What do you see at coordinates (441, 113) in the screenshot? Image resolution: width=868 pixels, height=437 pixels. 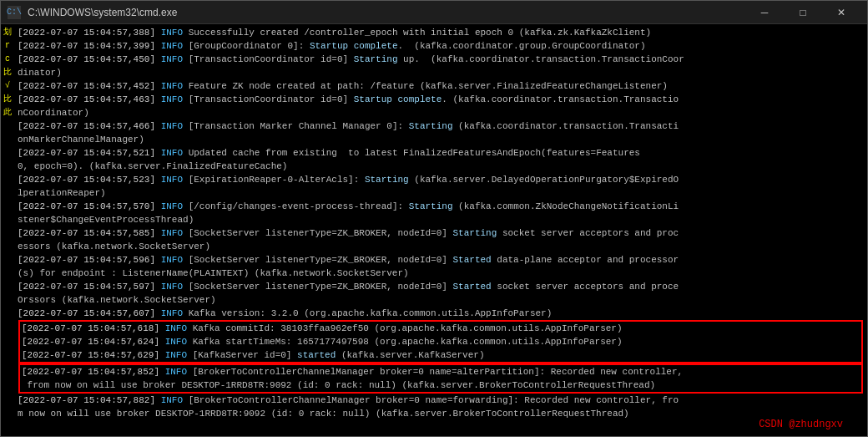 I see `log-line: nCoordinator)` at bounding box center [441, 113].